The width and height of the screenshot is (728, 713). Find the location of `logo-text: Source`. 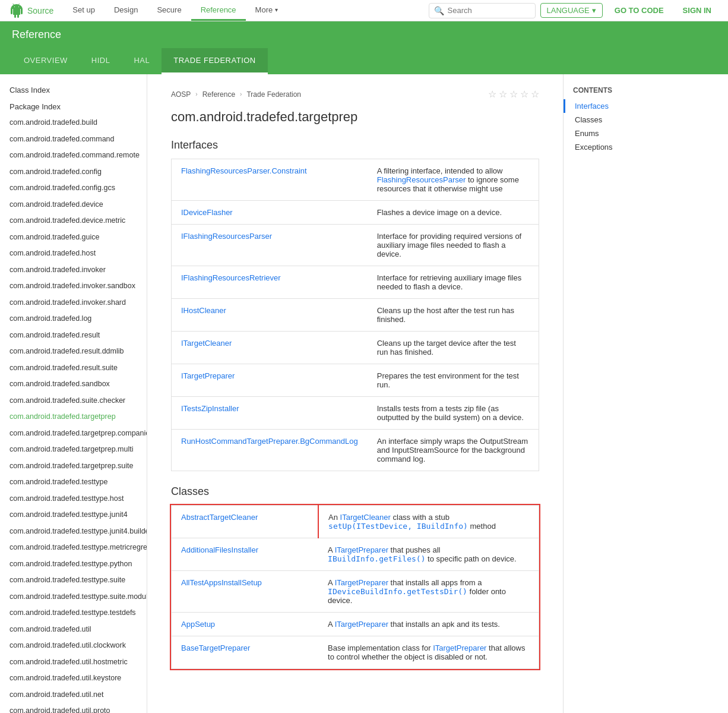

logo-text: Source is located at coordinates (40, 11).